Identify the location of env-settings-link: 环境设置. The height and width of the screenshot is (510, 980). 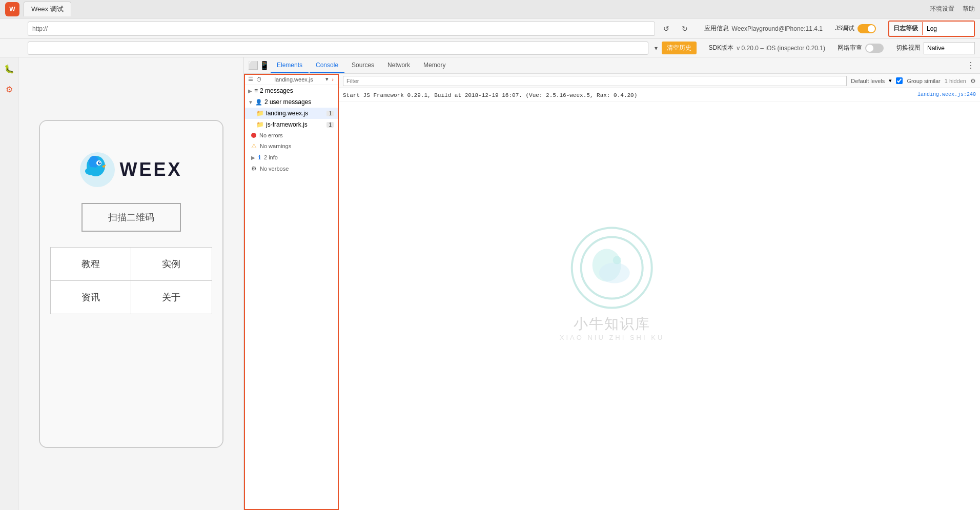
(942, 9).